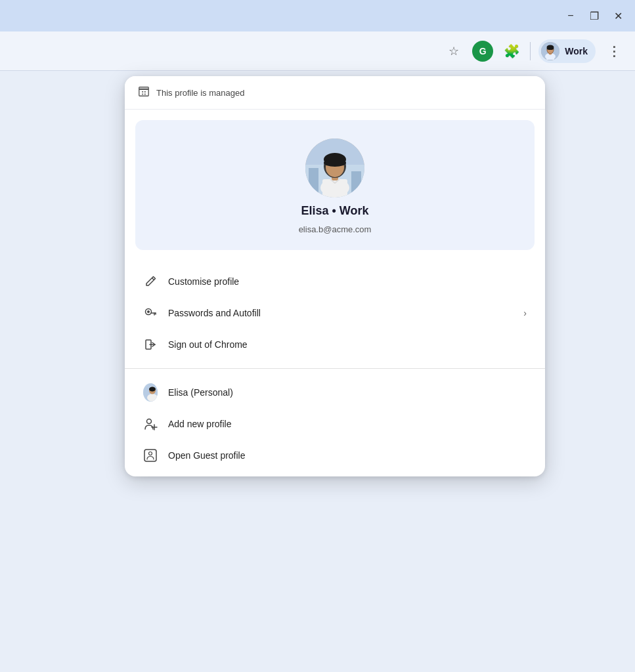 Image resolution: width=635 pixels, height=672 pixels. What do you see at coordinates (567, 51) in the screenshot?
I see `profile-button: Work` at bounding box center [567, 51].